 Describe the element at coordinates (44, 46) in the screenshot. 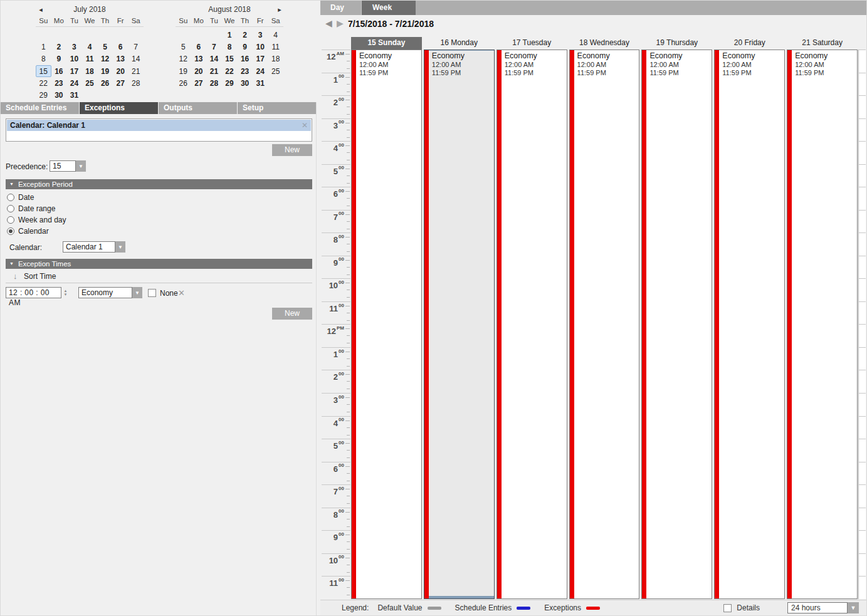

I see `calendar-day: 1` at that location.